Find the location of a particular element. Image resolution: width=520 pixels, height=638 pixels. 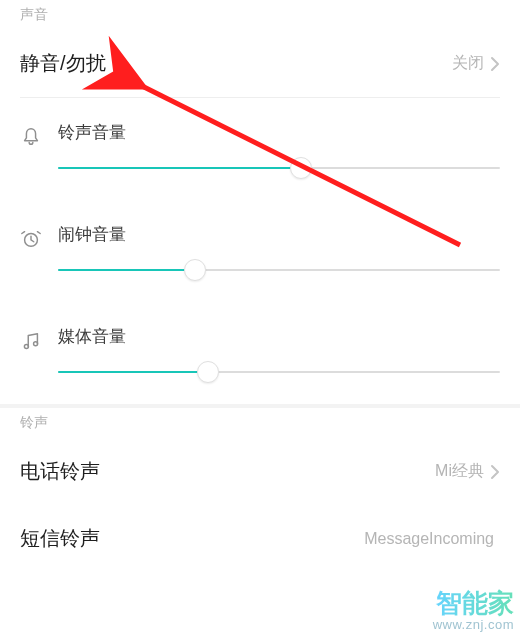

alarm-volume-label: 闹钟音量 is located at coordinates (92, 234).